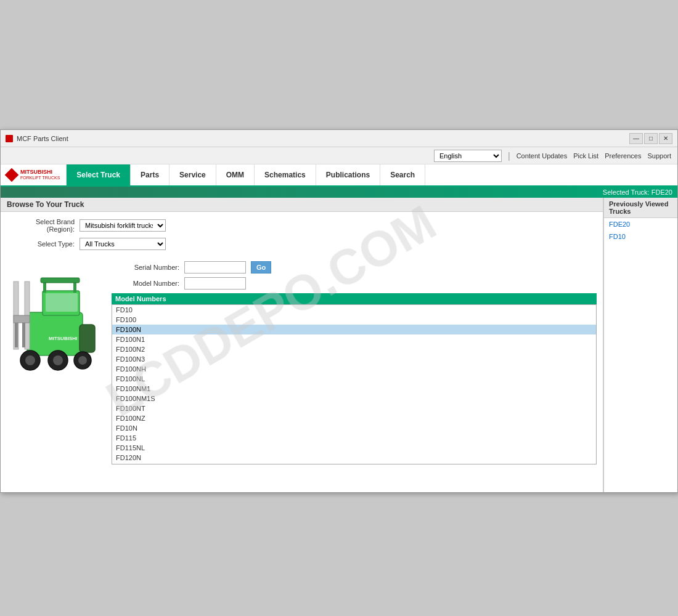  I want to click on top-toolbar: EnglishFrenchGermanSpanishJapanese | Con…, so click(339, 156).